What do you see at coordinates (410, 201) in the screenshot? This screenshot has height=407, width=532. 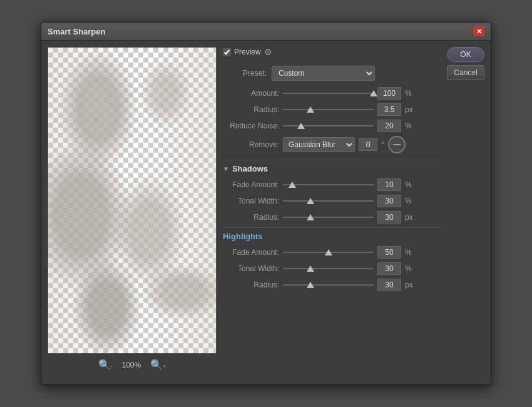 I see `shadows-tonal-unit: %` at bounding box center [410, 201].